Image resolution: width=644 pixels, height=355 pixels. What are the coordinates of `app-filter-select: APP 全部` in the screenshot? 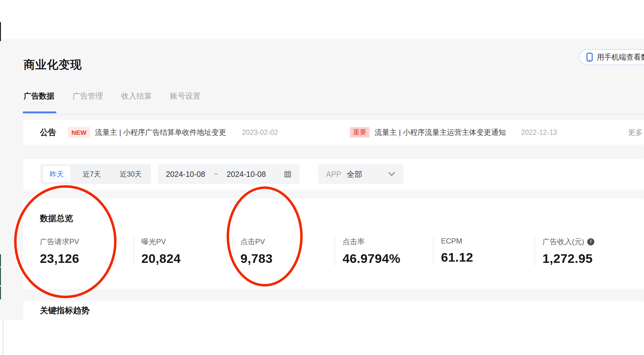 It's located at (361, 174).